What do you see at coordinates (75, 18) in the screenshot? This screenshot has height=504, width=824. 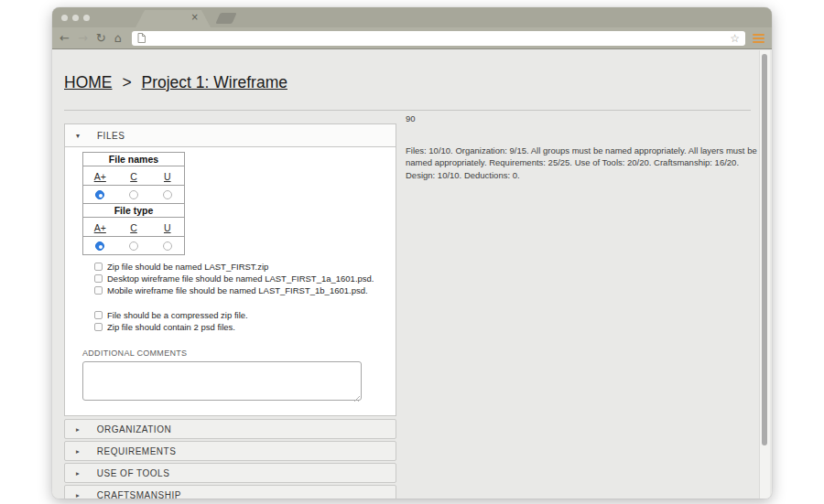 I see `window-minimize-button` at bounding box center [75, 18].